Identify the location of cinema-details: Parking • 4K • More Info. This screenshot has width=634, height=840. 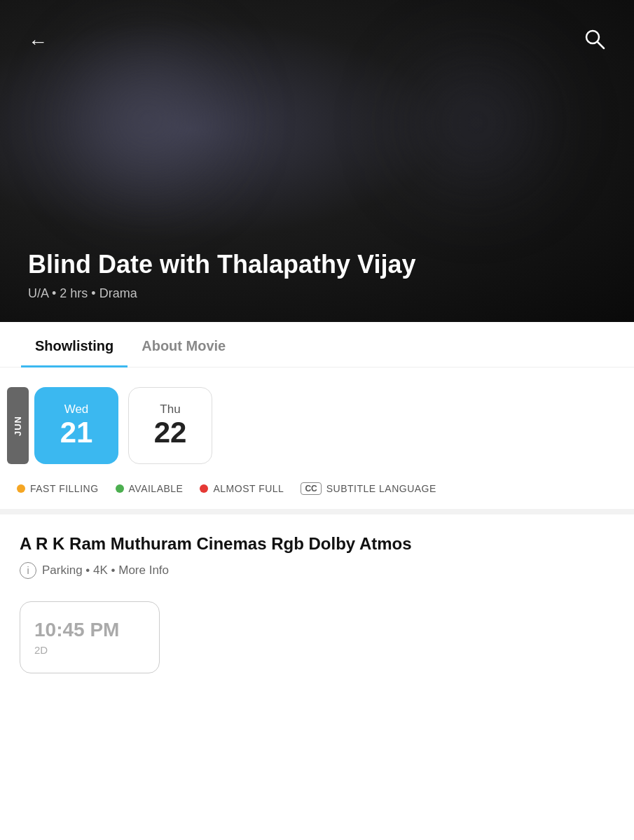
(105, 570).